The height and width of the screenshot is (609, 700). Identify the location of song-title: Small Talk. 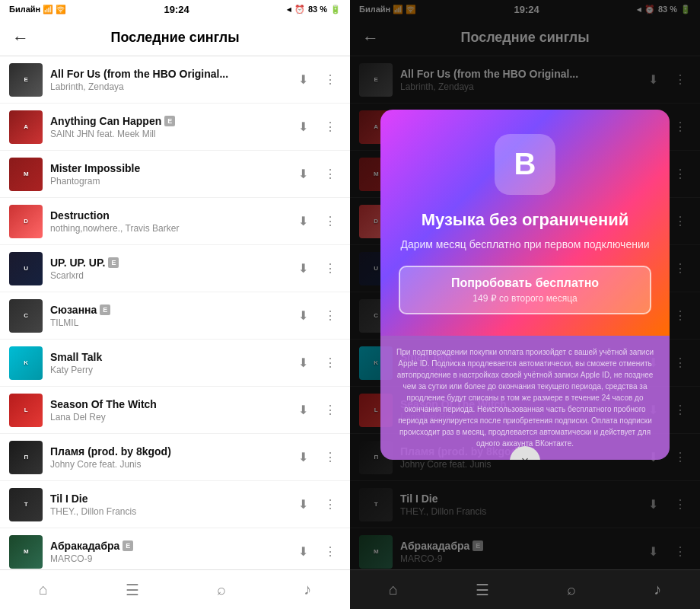
(167, 357).